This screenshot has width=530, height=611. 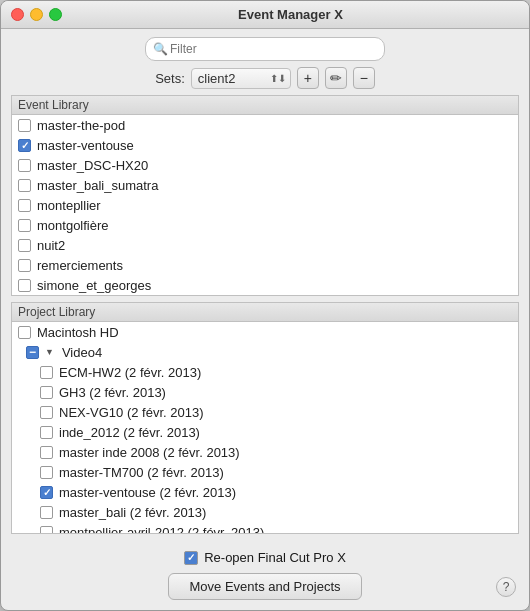 I want to click on titlebar: Event Manager X, so click(x=265, y=15).